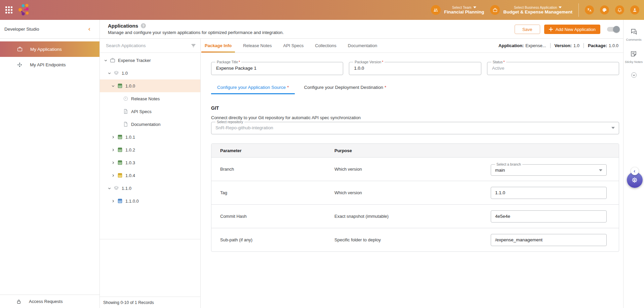 The width and height of the screenshot is (644, 308). What do you see at coordinates (150, 146) in the screenshot?
I see `tree-list: Expense Tracker1.01.0.0Release NotesAPI …` at bounding box center [150, 146].